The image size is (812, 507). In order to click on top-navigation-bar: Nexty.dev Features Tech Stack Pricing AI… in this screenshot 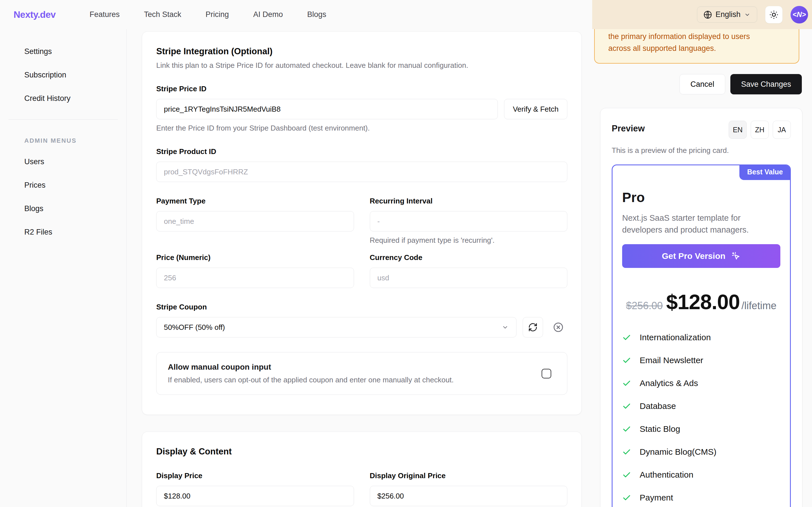, I will do `click(406, 15)`.